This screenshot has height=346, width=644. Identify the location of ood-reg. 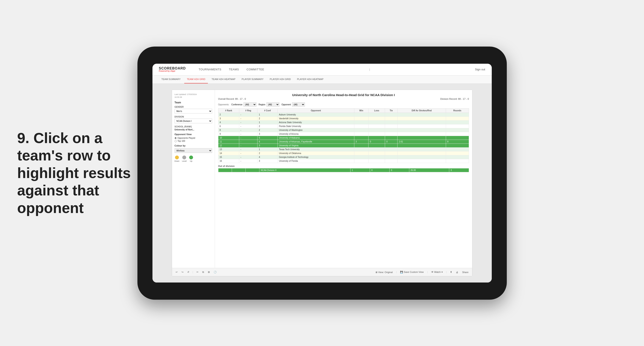
(239, 170).